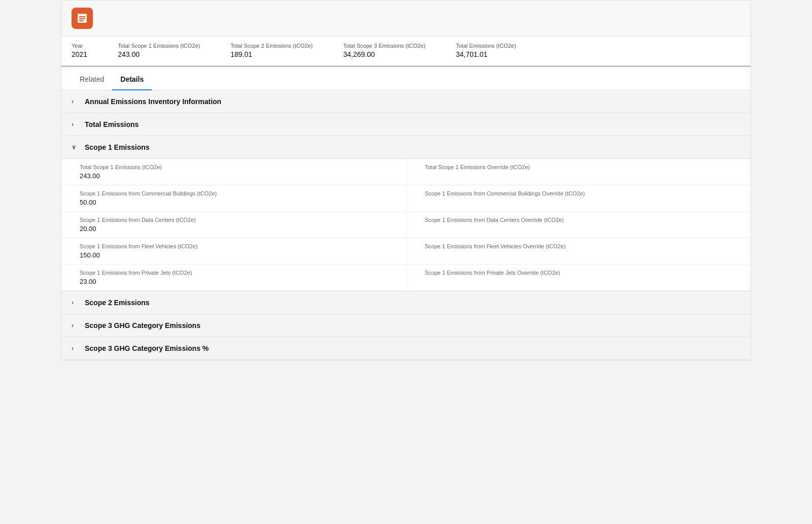 This screenshot has width=812, height=524. I want to click on tab-related: Related, so click(92, 80).